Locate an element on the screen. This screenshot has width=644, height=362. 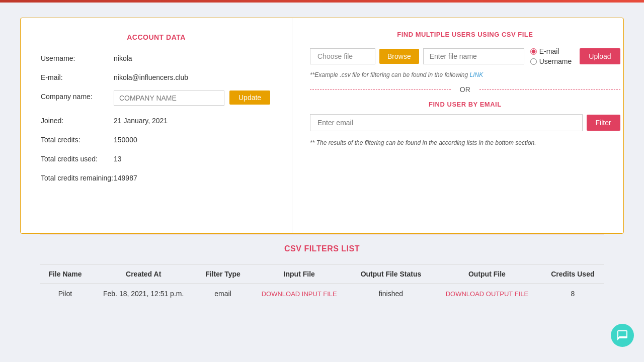
email-filter-row: Filter is located at coordinates (465, 123).